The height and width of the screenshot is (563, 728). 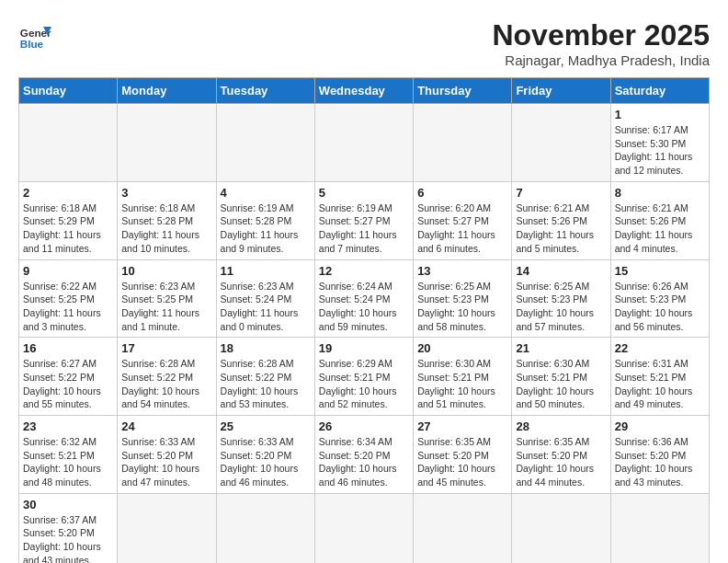 I want to click on day-14: 14 Sunrise: 6:25 AMSunset: 5:23 PMDaylig…, so click(x=561, y=298).